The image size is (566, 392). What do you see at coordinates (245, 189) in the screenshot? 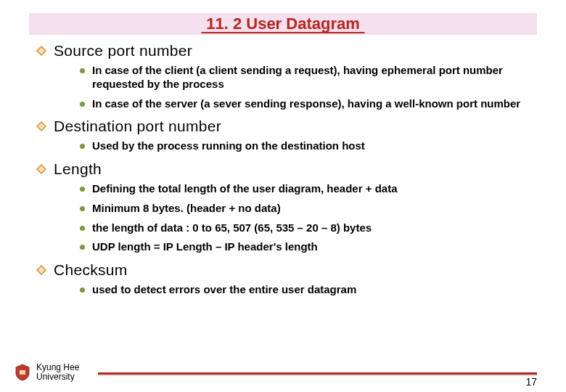
I see `list-item-text: Defining the total length of the user di…` at bounding box center [245, 189].